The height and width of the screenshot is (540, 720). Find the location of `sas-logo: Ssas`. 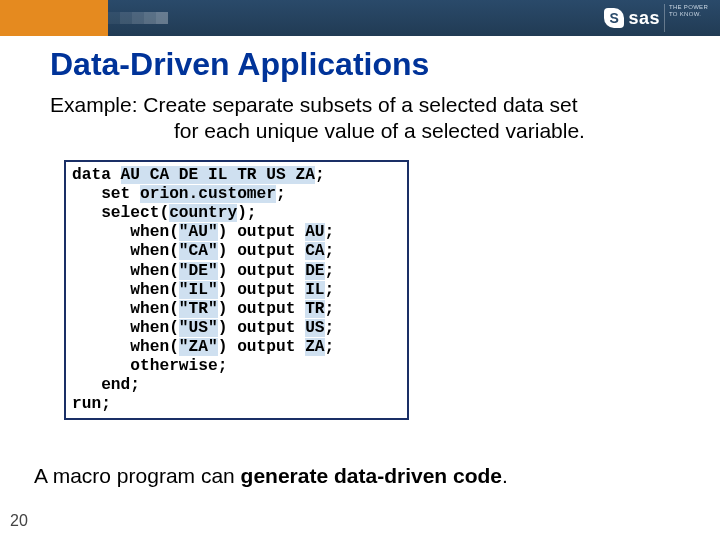

sas-logo: Ssas is located at coordinates (632, 18).